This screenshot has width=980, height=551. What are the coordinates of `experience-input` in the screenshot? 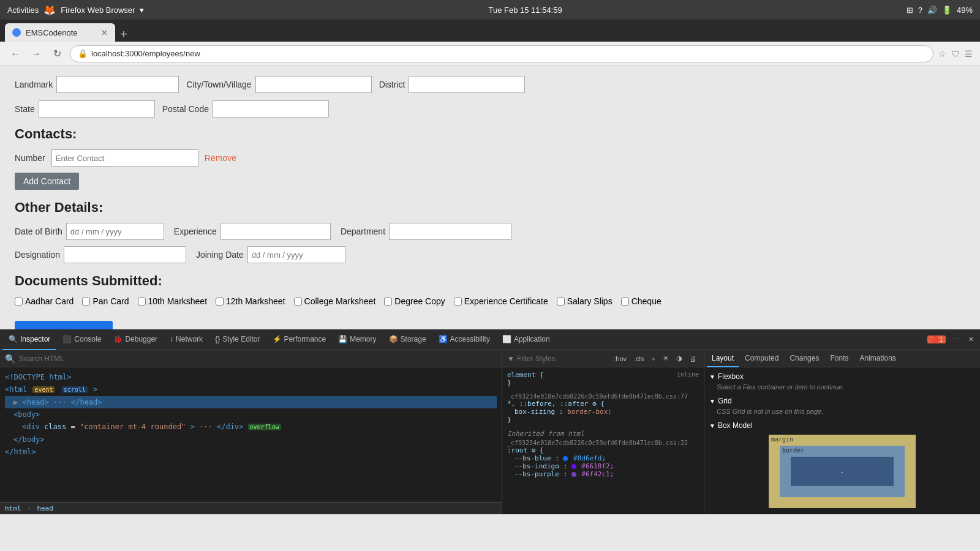 It's located at (276, 231).